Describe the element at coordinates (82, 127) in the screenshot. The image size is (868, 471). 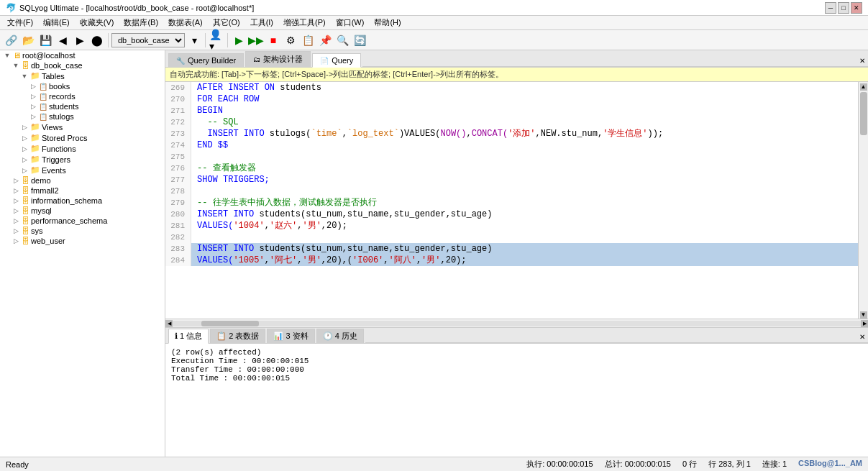
I see `sidebar-item-views: ▷ 📁 Views` at that location.